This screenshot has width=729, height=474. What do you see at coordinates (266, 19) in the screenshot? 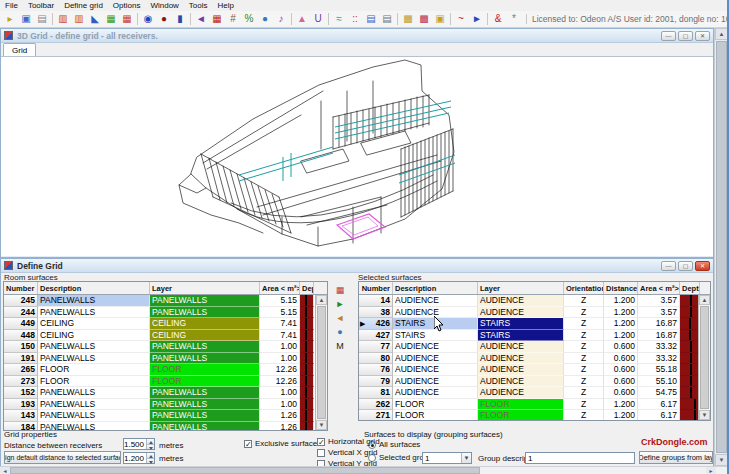
I see `globe-icon: ●` at bounding box center [266, 19].